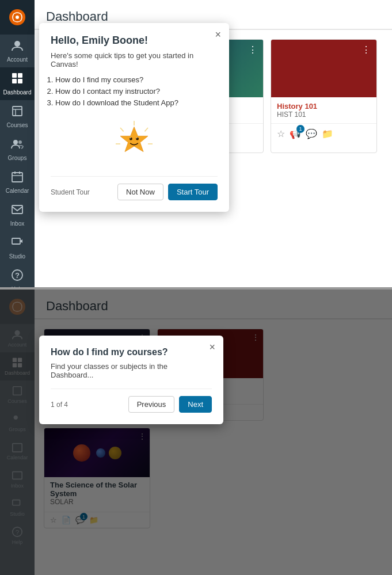 Image resolution: width=392 pixels, height=575 pixels. Describe the element at coordinates (17, 84) in the screenshot. I see `sidebar-item-dashboard: Dashboard` at that location.